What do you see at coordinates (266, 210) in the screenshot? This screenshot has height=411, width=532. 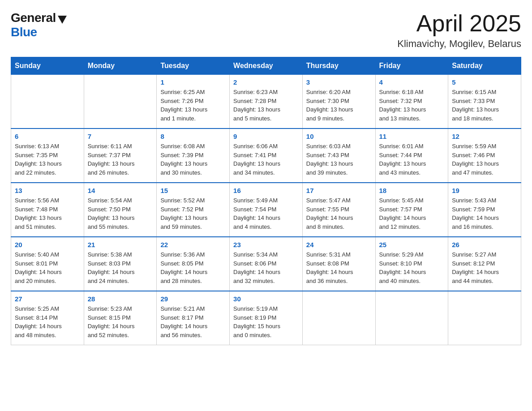 I see `calendar-week-row: 13Sunrise: 5:56 AM Sunset: 7:48 PM Dayli…` at bounding box center [266, 210].